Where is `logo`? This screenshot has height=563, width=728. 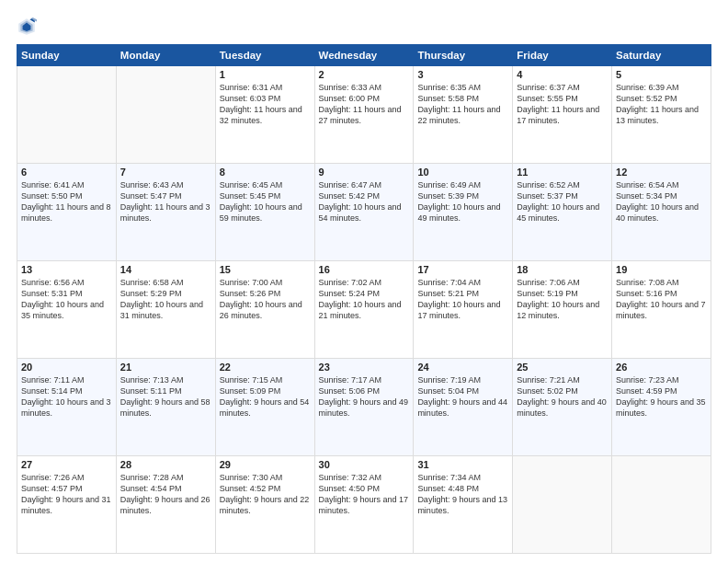 logo is located at coordinates (28, 27).